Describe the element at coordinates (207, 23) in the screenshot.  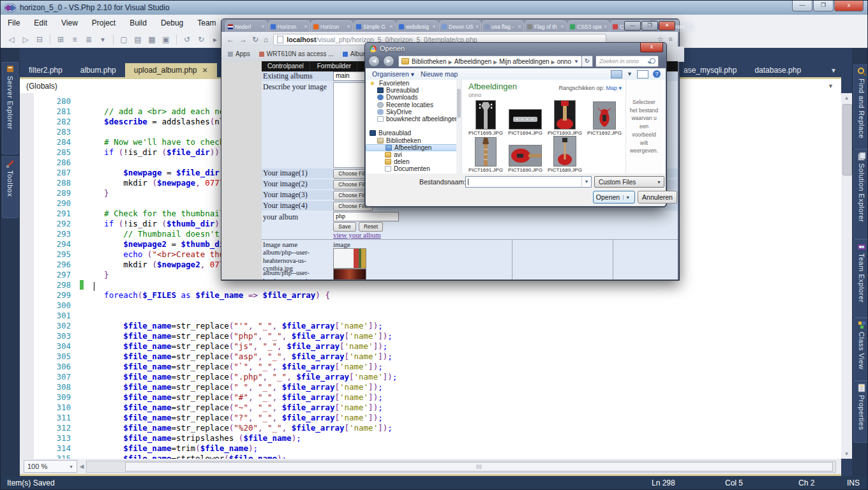
I see `menu-team: Team` at that location.